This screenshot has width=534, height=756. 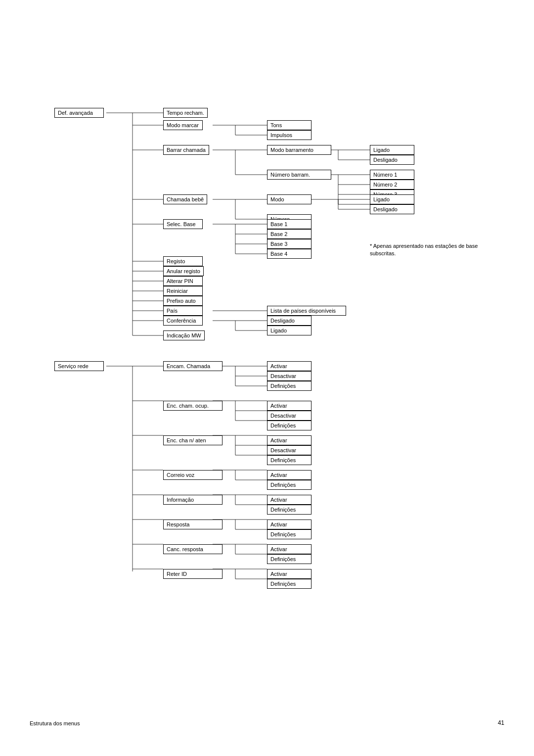 I want to click on l2-activar-encam: Activar, so click(x=289, y=366).